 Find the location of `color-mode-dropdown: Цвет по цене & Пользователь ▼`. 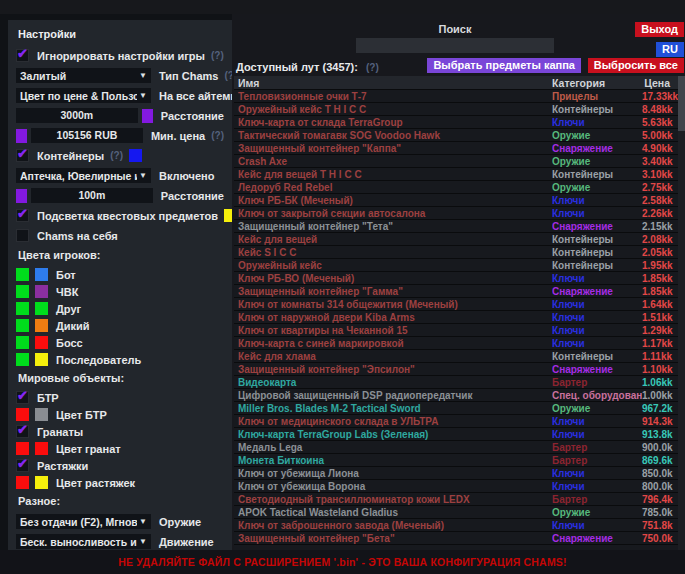

color-mode-dropdown: Цвет по цене & Пользователь ▼ is located at coordinates (84, 96).